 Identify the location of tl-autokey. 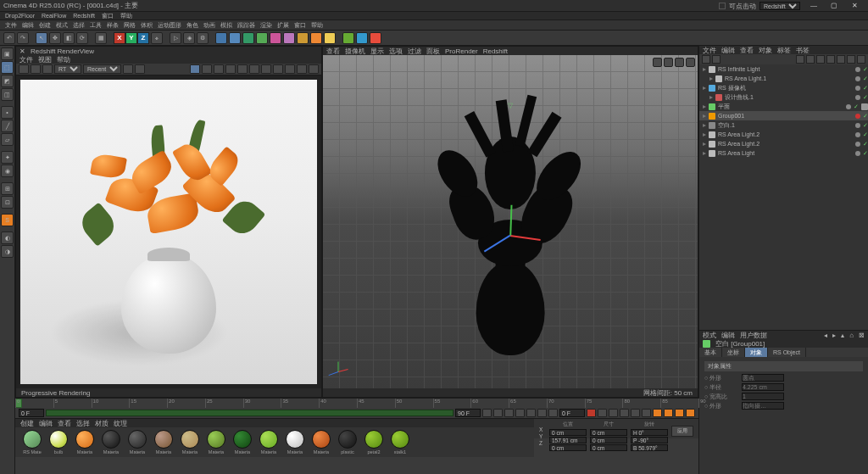
(602, 413).